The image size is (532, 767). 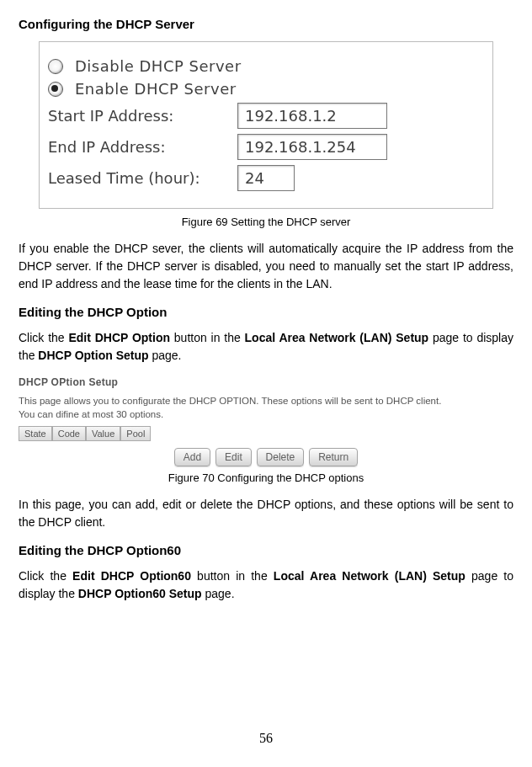 I want to click on text-edit-dhcp-option60: Edit DHCP Option60, so click(x=131, y=576).